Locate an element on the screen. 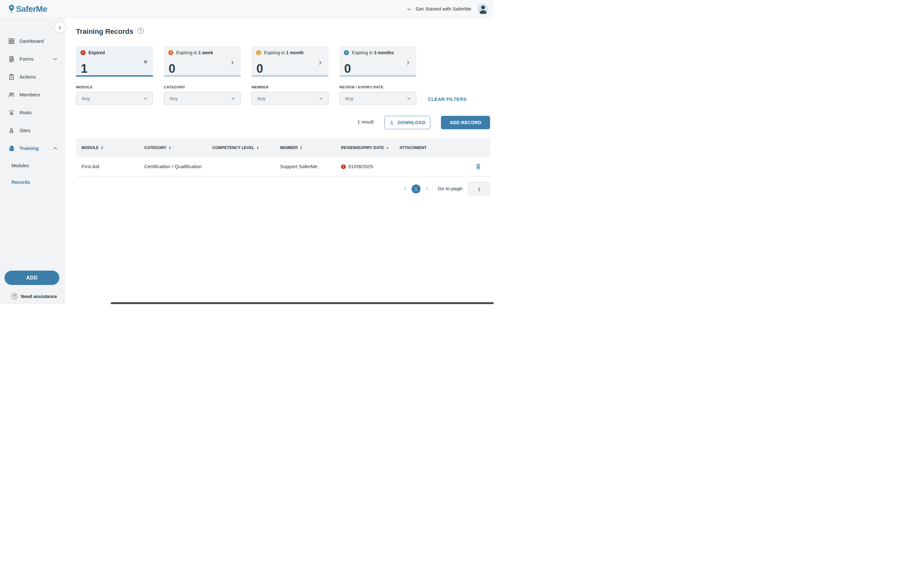 The height and width of the screenshot is (561, 924). help-icon: ? is located at coordinates (141, 31).